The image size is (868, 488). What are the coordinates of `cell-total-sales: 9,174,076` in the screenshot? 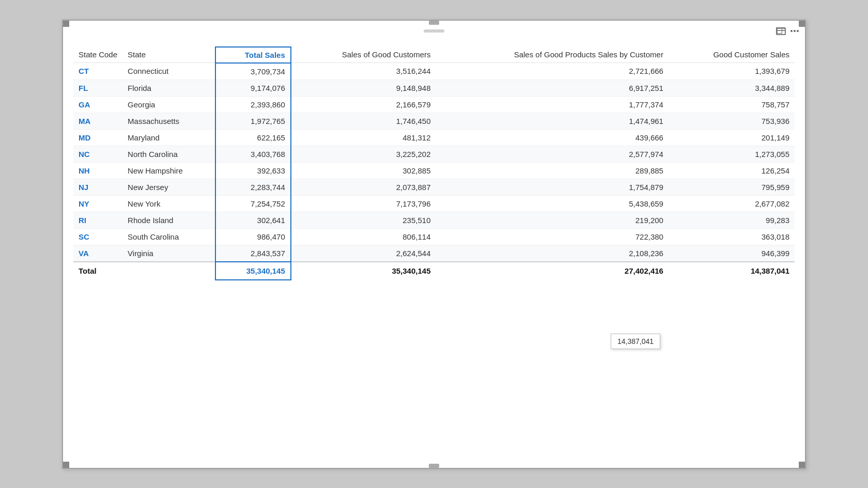 It's located at (253, 88).